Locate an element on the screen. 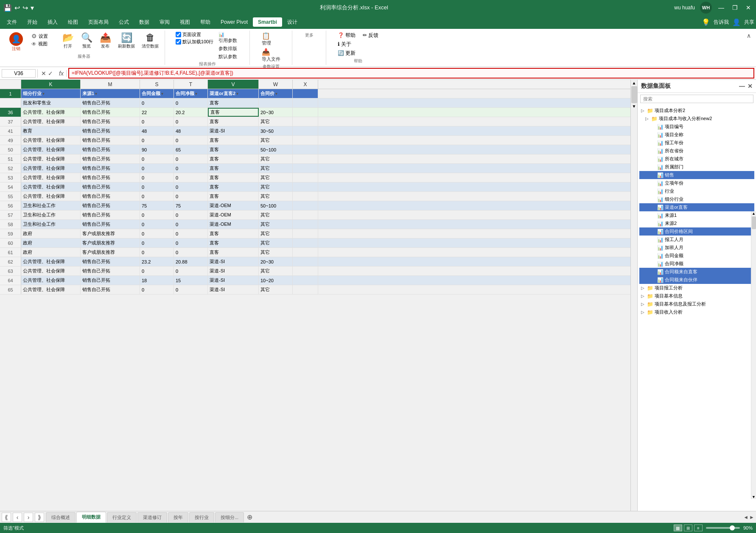  row-num-58: 58 is located at coordinates (11, 224).